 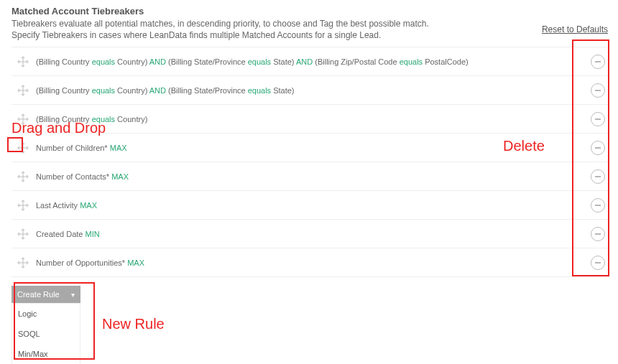 What do you see at coordinates (46, 334) in the screenshot?
I see `create-rule-option: SOQL` at bounding box center [46, 334].